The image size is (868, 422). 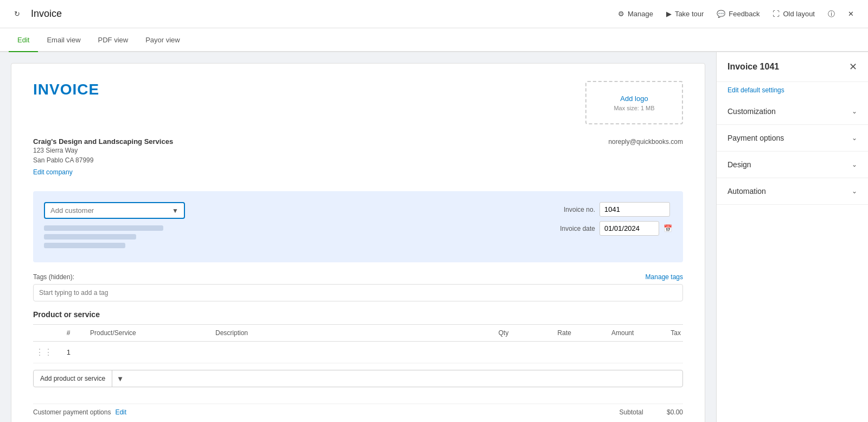 I want to click on row-tax, so click(x=660, y=352).